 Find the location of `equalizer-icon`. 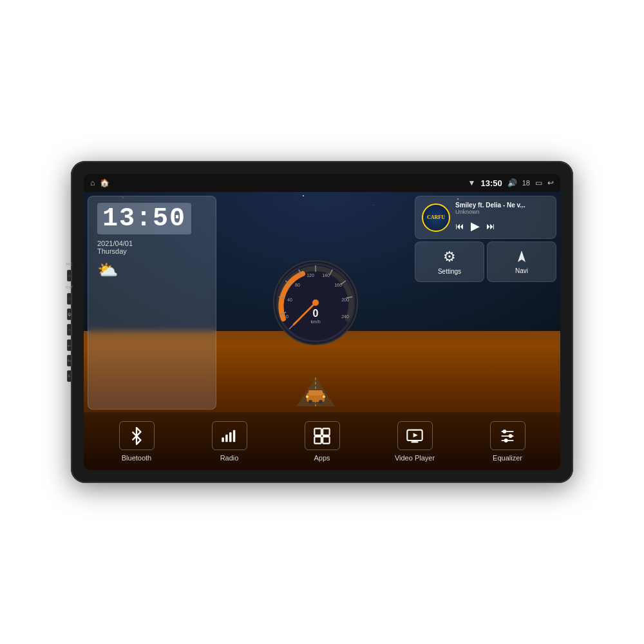

equalizer-icon is located at coordinates (507, 436).